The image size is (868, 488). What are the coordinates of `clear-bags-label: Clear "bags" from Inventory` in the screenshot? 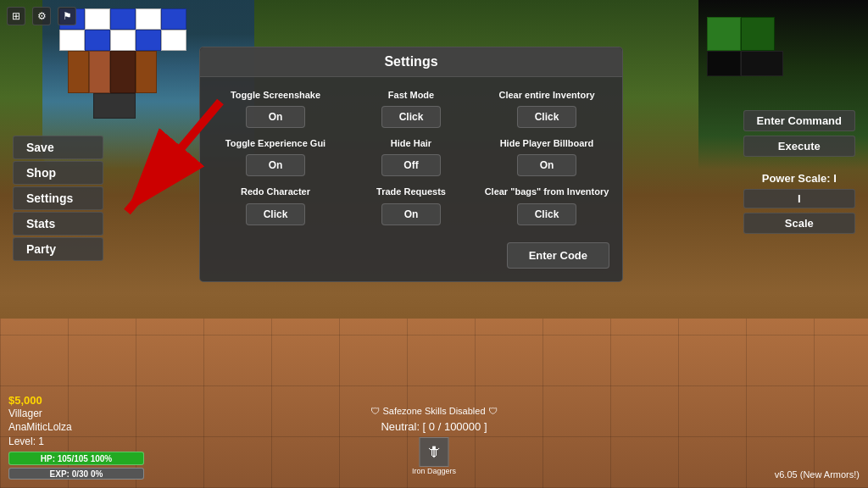 It's located at (548, 191).